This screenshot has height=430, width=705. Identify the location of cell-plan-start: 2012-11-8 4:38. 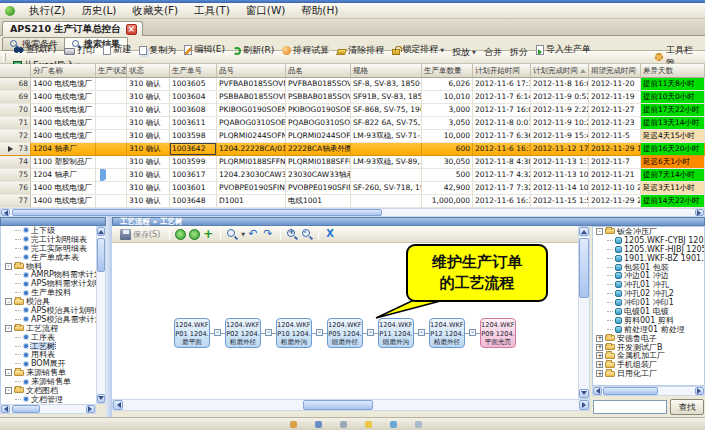
(502, 162).